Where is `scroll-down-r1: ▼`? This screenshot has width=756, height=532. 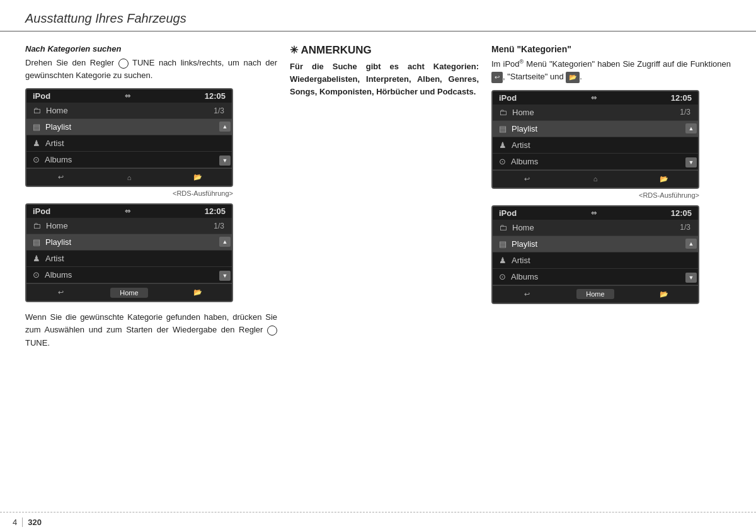
scroll-down-r1: ▼ is located at coordinates (691, 162).